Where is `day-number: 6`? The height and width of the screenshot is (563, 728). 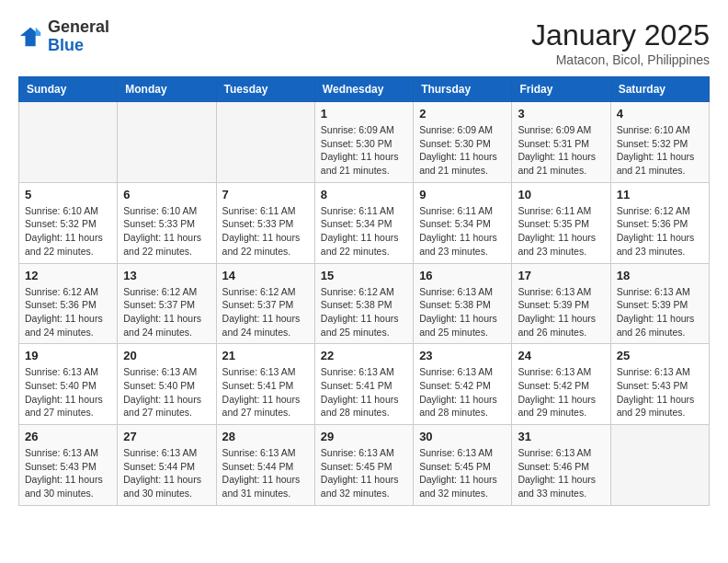
day-number: 6 is located at coordinates (166, 195).